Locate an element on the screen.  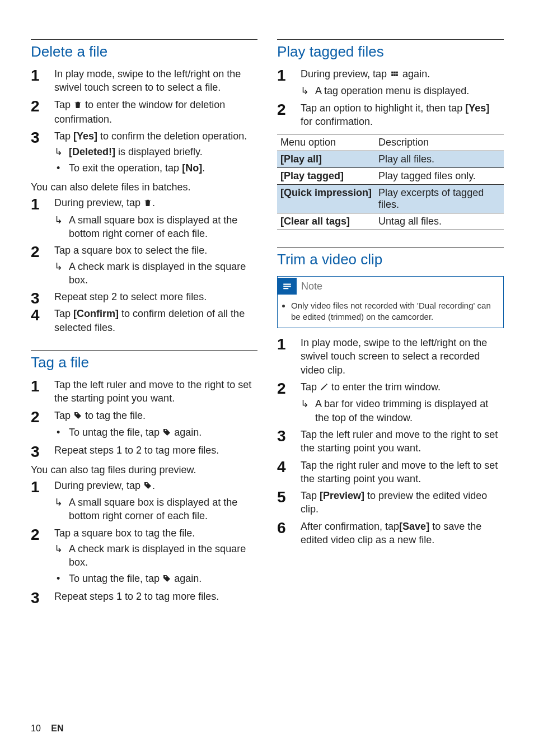
language-code: EN is located at coordinates (57, 728).